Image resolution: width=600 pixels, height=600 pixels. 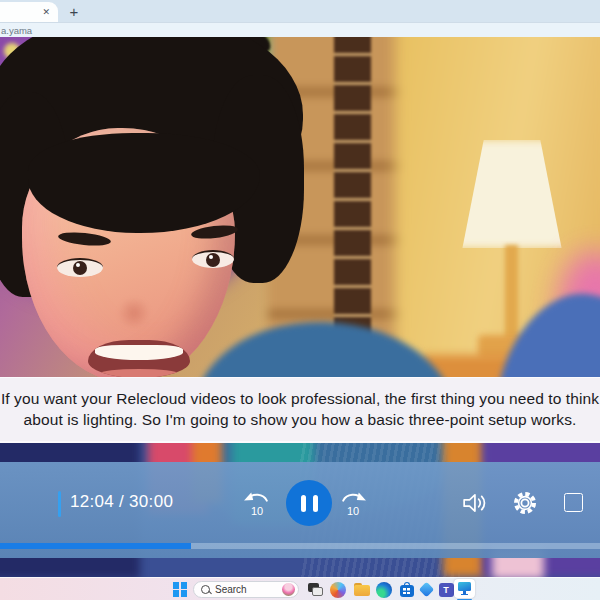 I want to click on person-nose, so click(x=134, y=313).